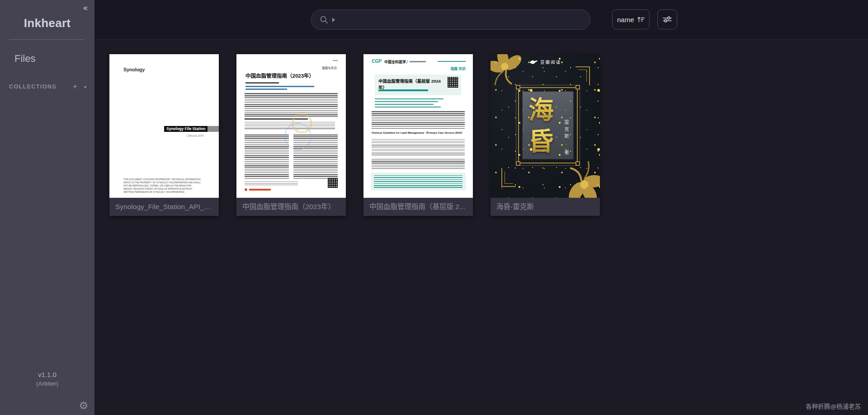  What do you see at coordinates (47, 208) in the screenshot?
I see `sidebar: « Inkheart Files COLLECTIONS + ▾ v1.1.0 …` at bounding box center [47, 208].